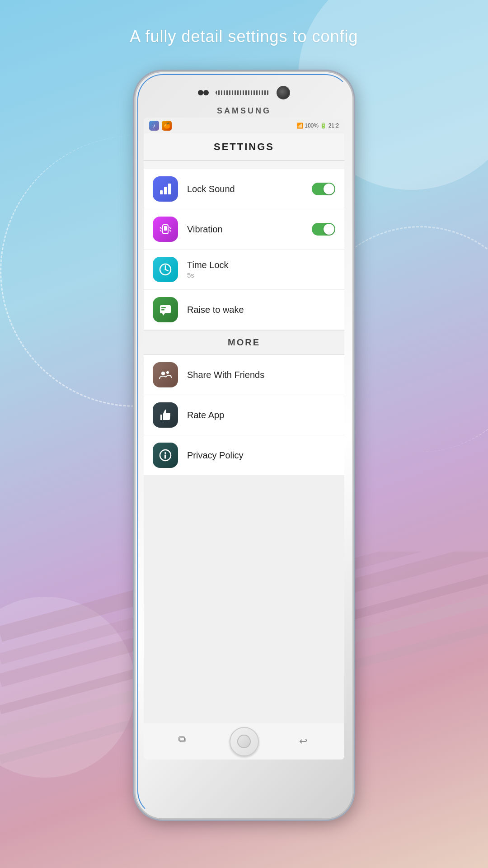 The height and width of the screenshot is (868, 488). What do you see at coordinates (165, 189) in the screenshot?
I see `lock-sound-icon` at bounding box center [165, 189].